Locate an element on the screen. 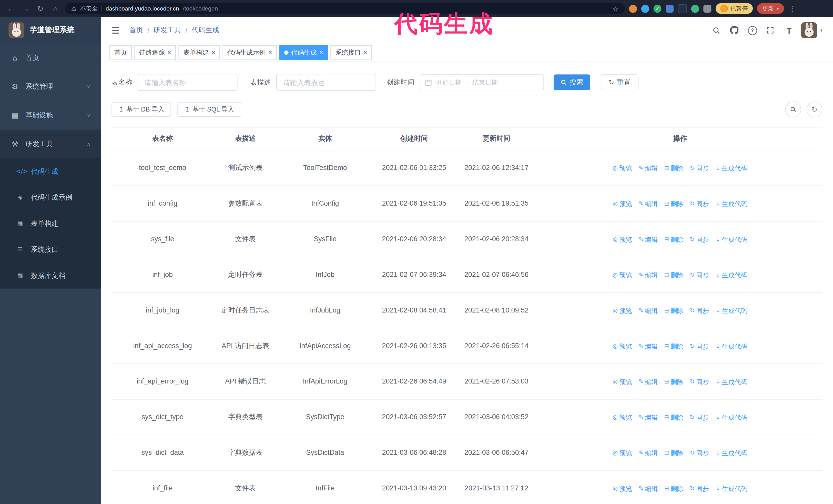  sidebar-subitem-0: </>代码生成 is located at coordinates (51, 172).